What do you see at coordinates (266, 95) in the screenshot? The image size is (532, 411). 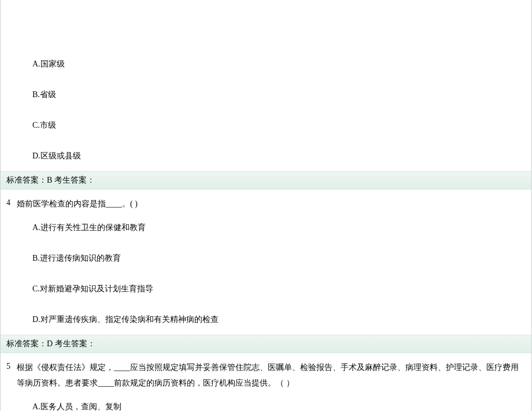 I see `option-block: B.省级` at bounding box center [266, 95].